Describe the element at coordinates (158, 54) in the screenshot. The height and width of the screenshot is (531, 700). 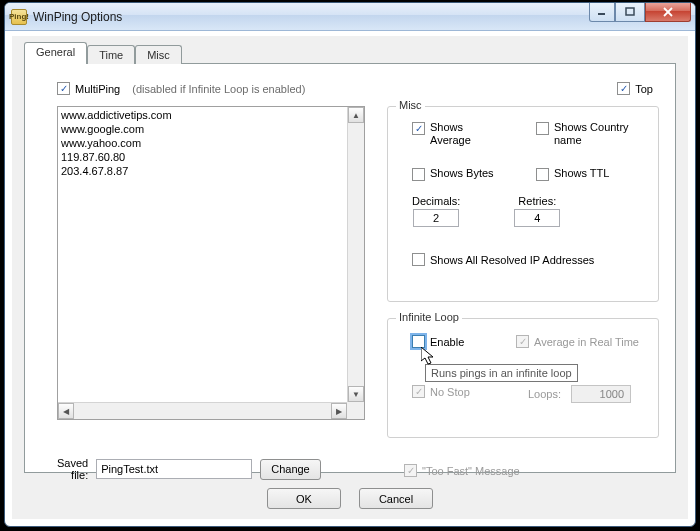
I see `tab-misc: Misc` at that location.